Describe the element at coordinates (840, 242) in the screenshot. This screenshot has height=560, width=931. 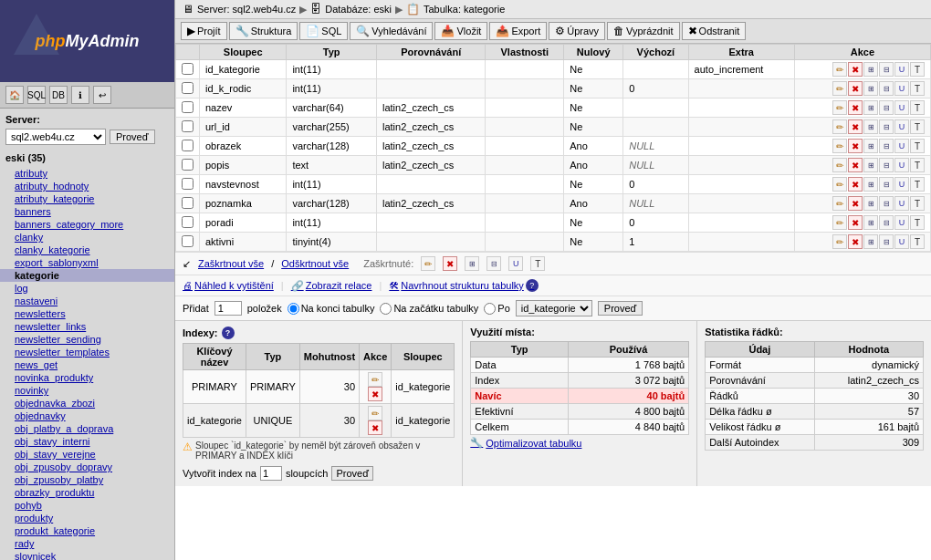
I see `edit-icon-9: ✏` at that location.